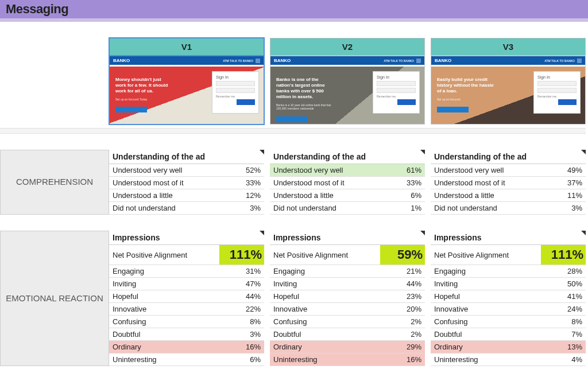  Describe the element at coordinates (187, 284) in the screenshot. I see `metric-row: Inviting47%` at that location.